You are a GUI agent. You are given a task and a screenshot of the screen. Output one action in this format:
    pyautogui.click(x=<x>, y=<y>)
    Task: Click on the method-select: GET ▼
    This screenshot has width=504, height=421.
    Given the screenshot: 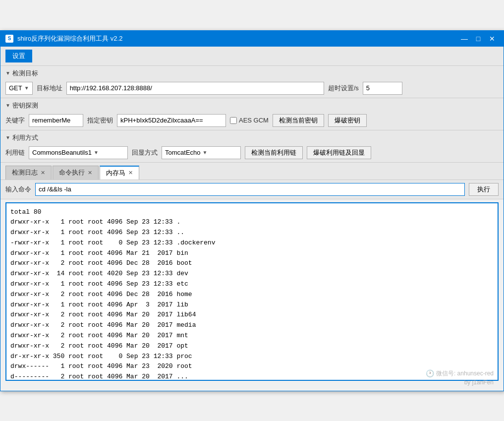 What is the action you would take?
    pyautogui.click(x=19, y=88)
    